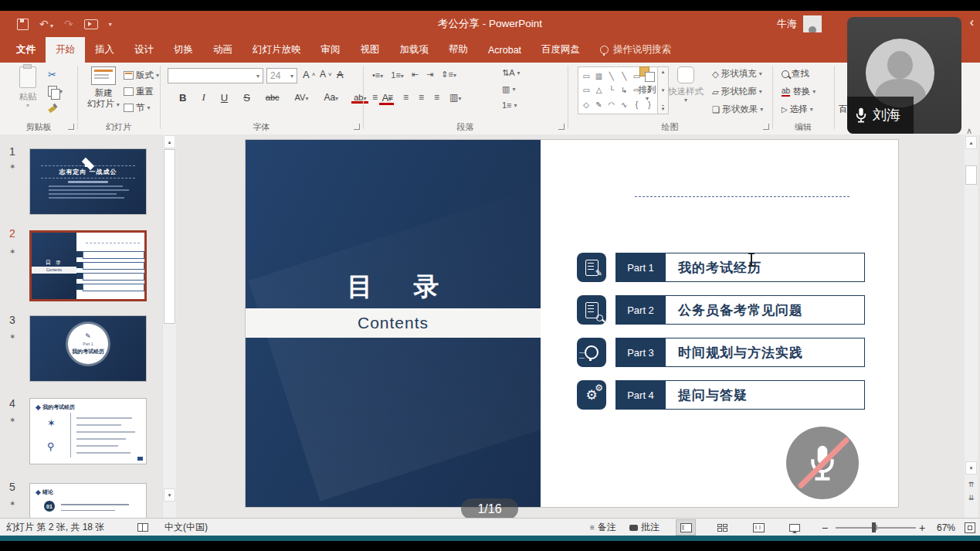 The width and height of the screenshot is (980, 551). What do you see at coordinates (139, 91) in the screenshot?
I see `reset-button: 重置` at bounding box center [139, 91].